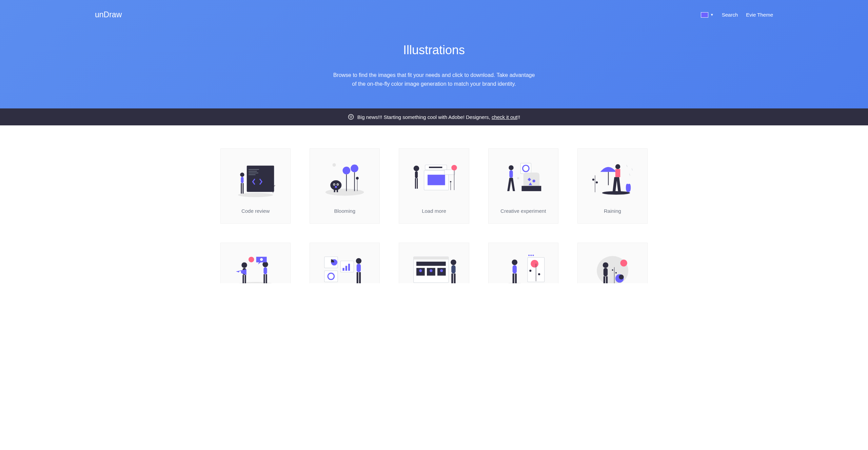 The height and width of the screenshot is (450, 868). I want to click on illustration-title: Blooming, so click(345, 213).